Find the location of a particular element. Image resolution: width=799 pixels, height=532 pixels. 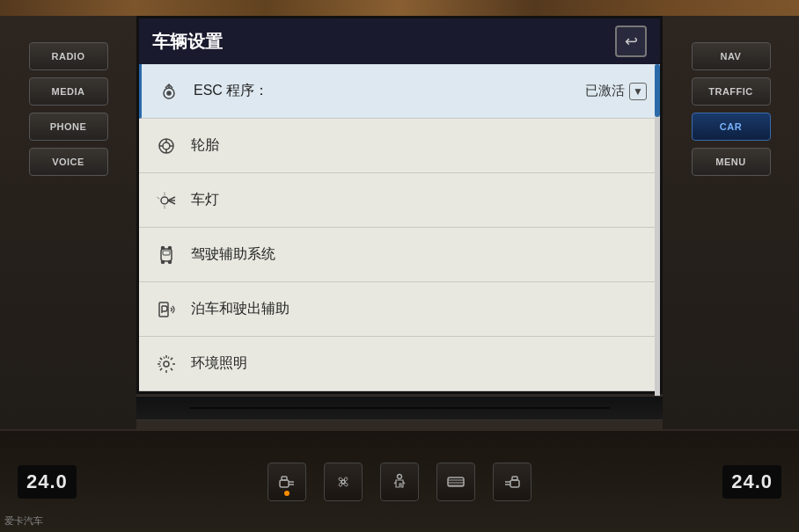

parking-label: 泊车和驶出辅助 is located at coordinates (419, 310).